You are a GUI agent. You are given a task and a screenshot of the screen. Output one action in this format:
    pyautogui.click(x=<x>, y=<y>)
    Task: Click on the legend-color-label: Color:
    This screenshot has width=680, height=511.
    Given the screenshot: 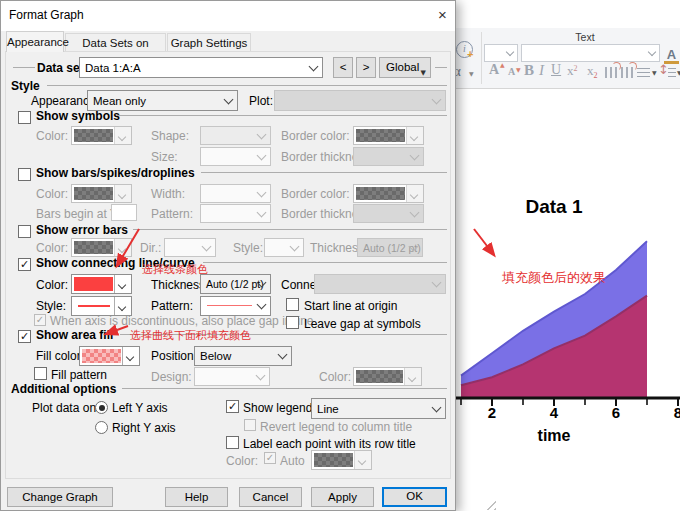 What is the action you would take?
    pyautogui.click(x=242, y=461)
    